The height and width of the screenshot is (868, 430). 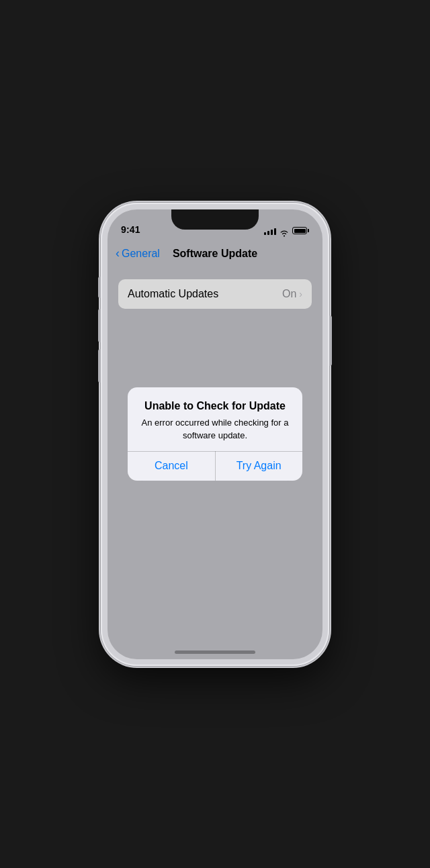 What do you see at coordinates (215, 466) in the screenshot?
I see `alert-buttons: Cancel Try Again` at bounding box center [215, 466].